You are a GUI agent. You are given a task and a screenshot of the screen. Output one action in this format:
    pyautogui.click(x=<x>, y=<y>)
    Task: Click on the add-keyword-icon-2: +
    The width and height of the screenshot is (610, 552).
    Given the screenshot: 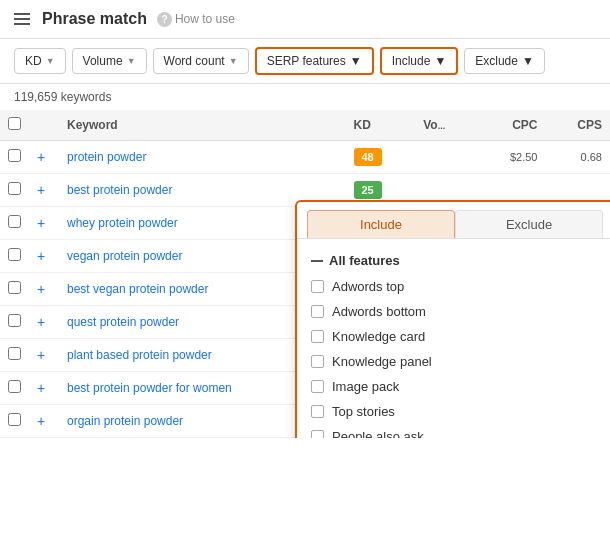 What is the action you would take?
    pyautogui.click(x=41, y=223)
    